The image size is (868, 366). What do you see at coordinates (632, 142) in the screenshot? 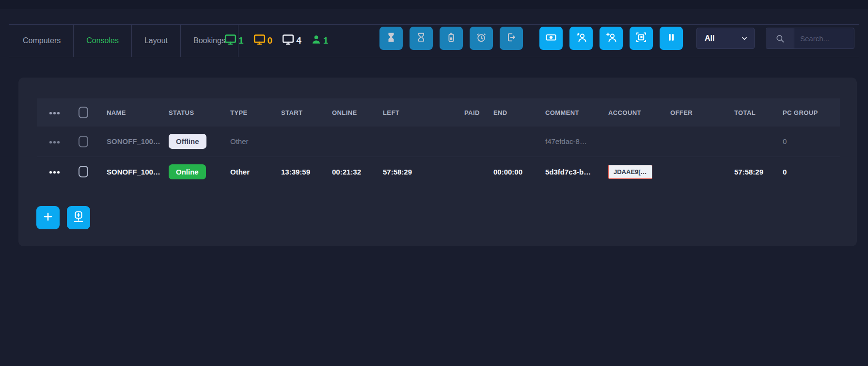
I see `account` at bounding box center [632, 142].